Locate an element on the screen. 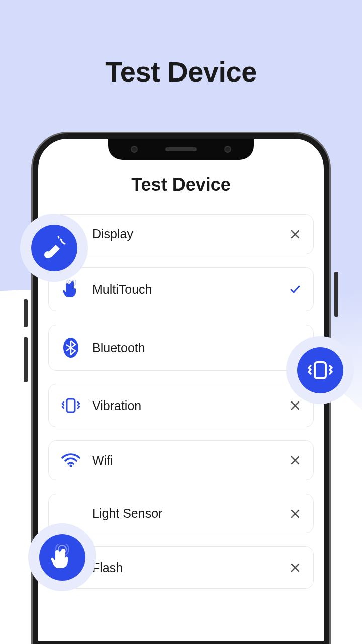 Image resolution: width=362 pixels, height=644 pixels. test-row-vibration: Vibration is located at coordinates (181, 406).